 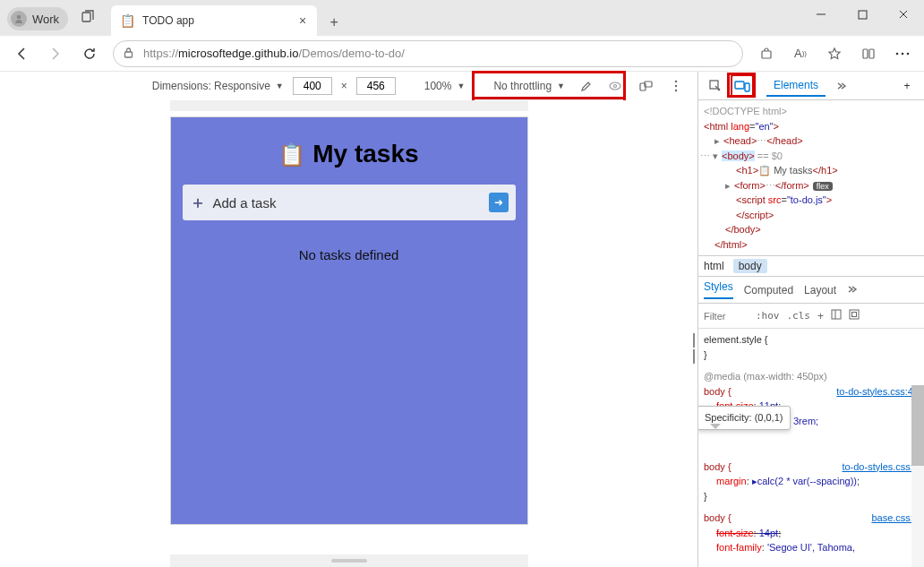 What do you see at coordinates (718, 290) in the screenshot?
I see `tab-styles: Styles` at bounding box center [718, 290].